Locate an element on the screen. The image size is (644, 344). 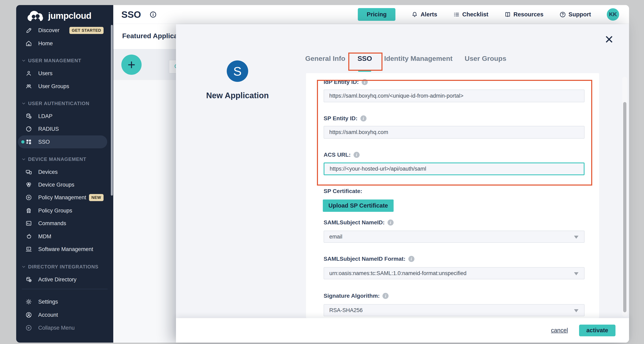
modal-footer: cancel activate is located at coordinates (402, 330).